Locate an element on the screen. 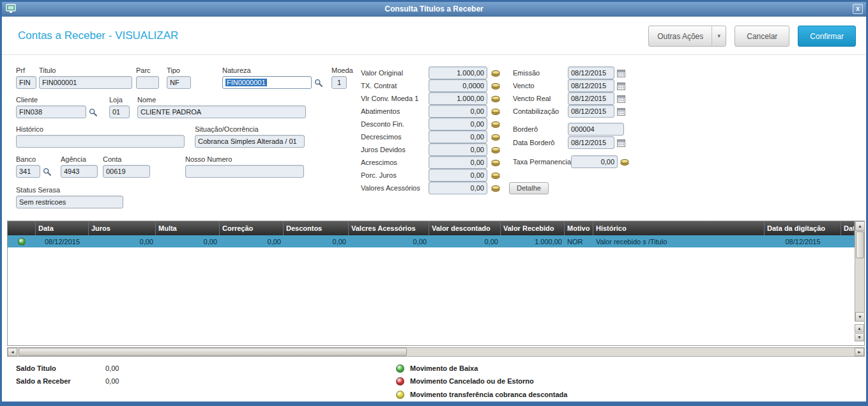 The width and height of the screenshot is (868, 406). grid-header-valor-recebido: Valor Recebido is located at coordinates (533, 228).